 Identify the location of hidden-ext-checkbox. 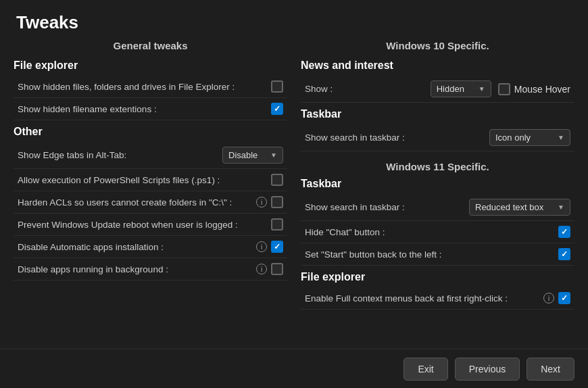
(277, 109).